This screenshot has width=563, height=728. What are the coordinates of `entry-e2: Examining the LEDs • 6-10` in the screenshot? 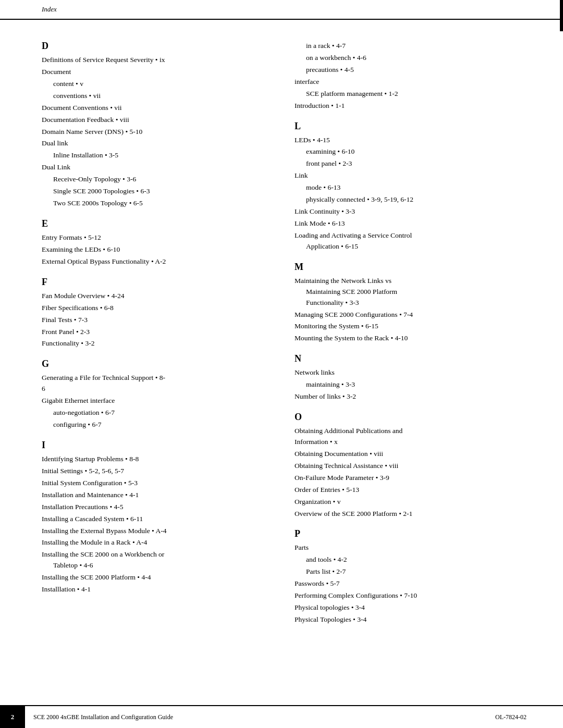 It's located at (157, 250).